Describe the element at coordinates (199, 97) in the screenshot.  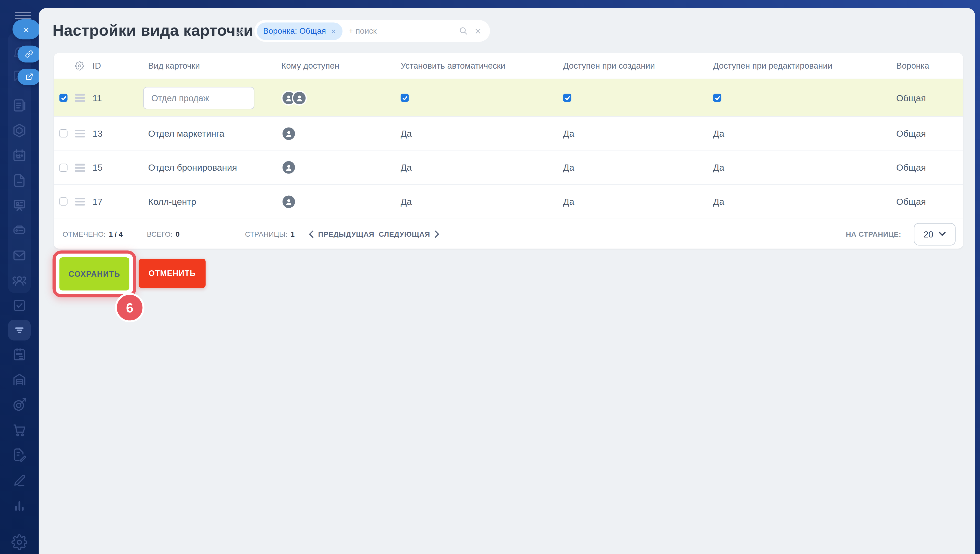
I see `card-view-name-input` at that location.